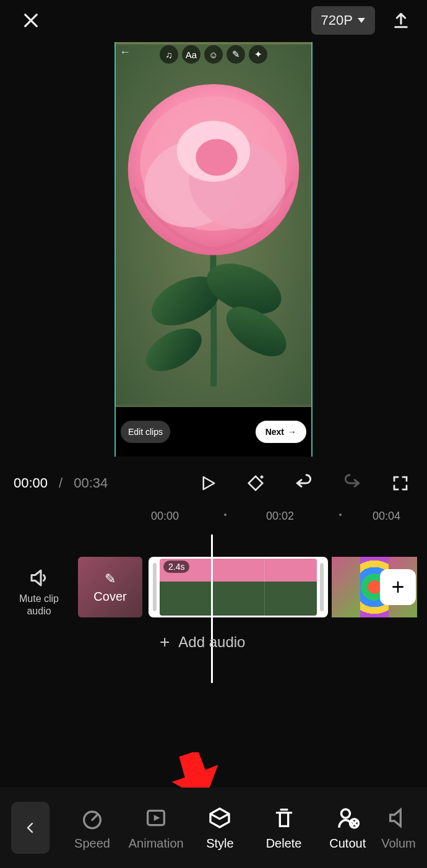 This screenshot has height=868, width=427. What do you see at coordinates (256, 483) in the screenshot?
I see `keyframe-button` at bounding box center [256, 483].